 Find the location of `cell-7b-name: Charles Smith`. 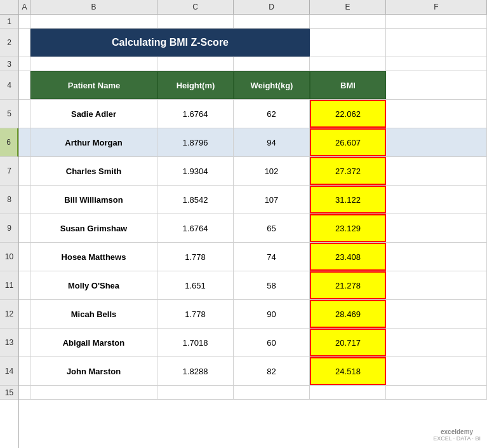

cell-7b-name: Charles Smith is located at coordinates (94, 171).